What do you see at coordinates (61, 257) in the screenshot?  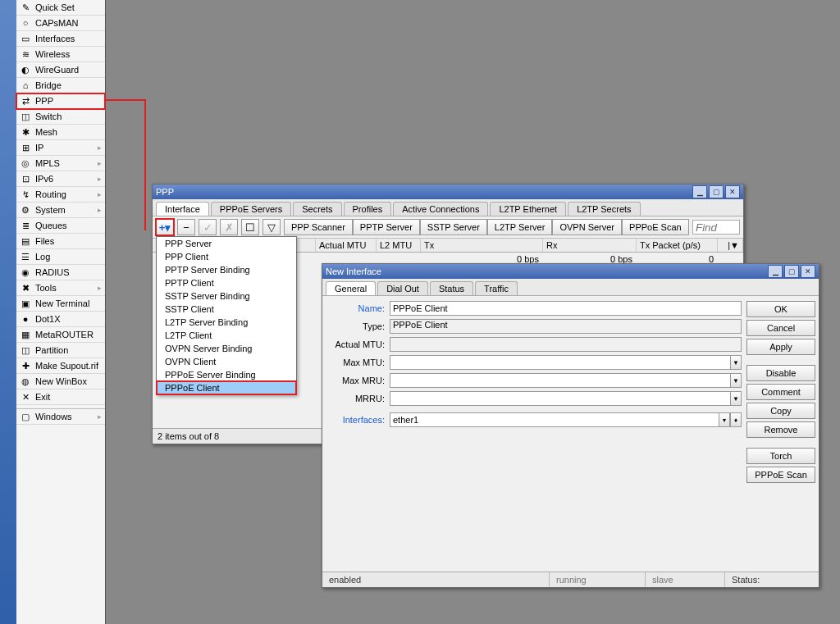 I see `sidebar-item-log: ☰Log` at bounding box center [61, 257].